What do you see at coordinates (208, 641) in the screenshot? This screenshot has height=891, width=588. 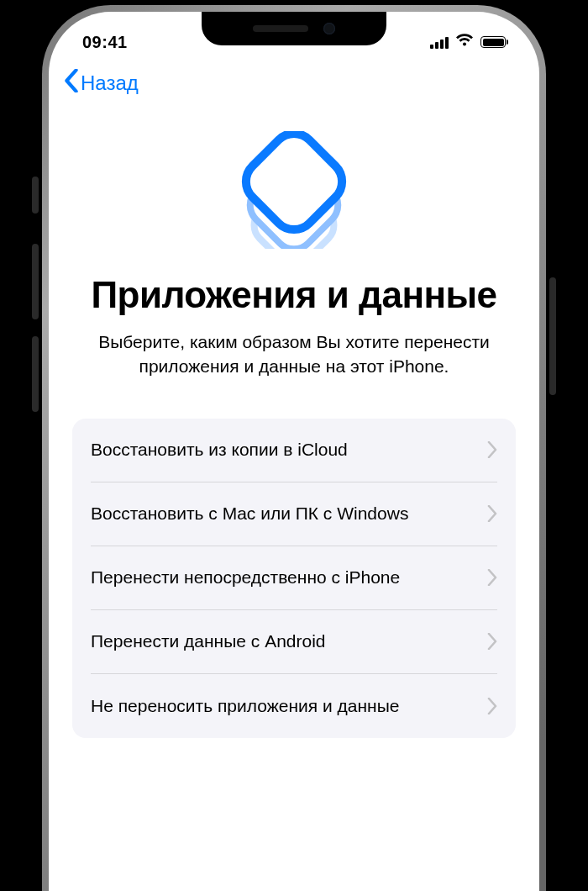 I see `option-label: Перенести данные с Android` at bounding box center [208, 641].